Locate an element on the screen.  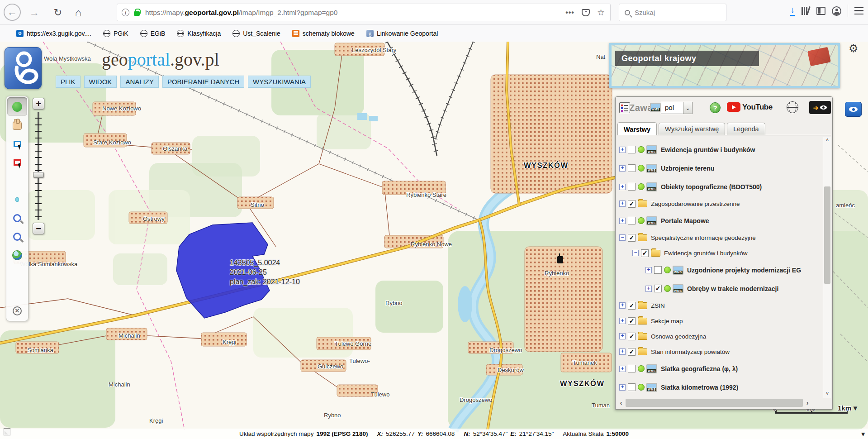
full-extent is located at coordinates (17, 255).